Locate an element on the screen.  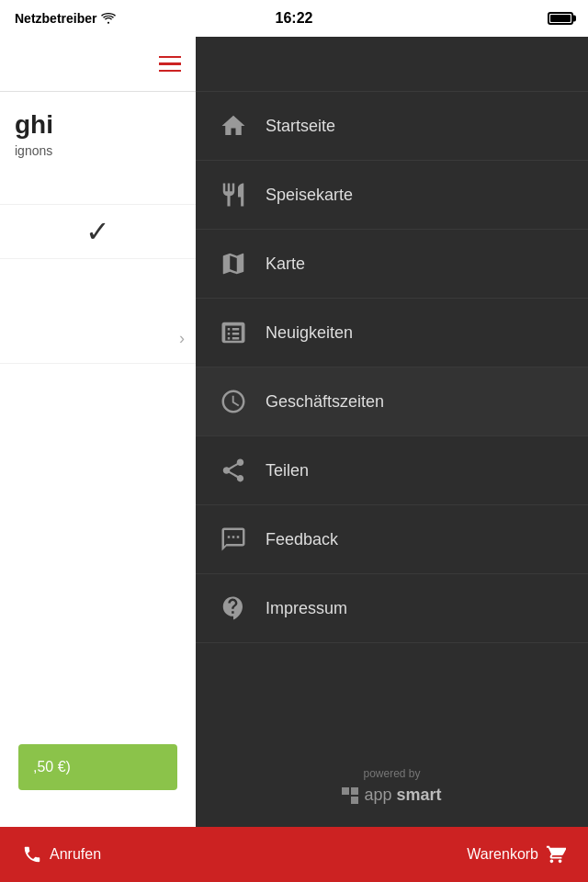
powered-by-section: powered by app smart is located at coordinates (391, 786).